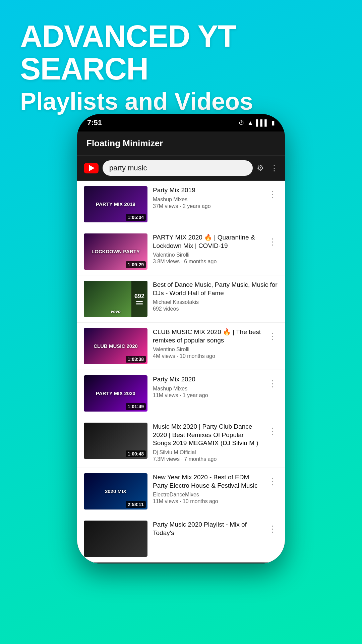  I want to click on duration-badge-v4: 1:03:38, so click(136, 359).